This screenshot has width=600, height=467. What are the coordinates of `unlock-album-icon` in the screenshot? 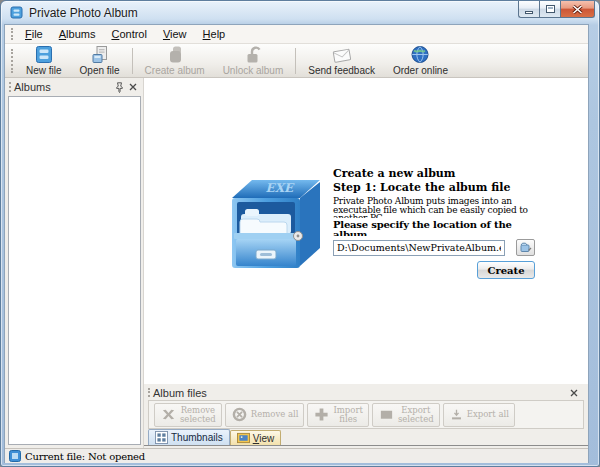 It's located at (253, 54).